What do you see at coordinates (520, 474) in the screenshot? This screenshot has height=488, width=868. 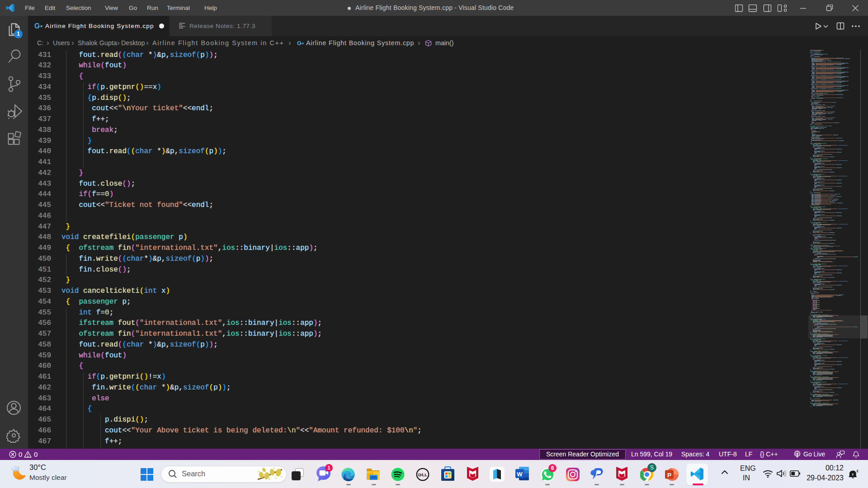 I see `svg-text: W` at bounding box center [520, 474].